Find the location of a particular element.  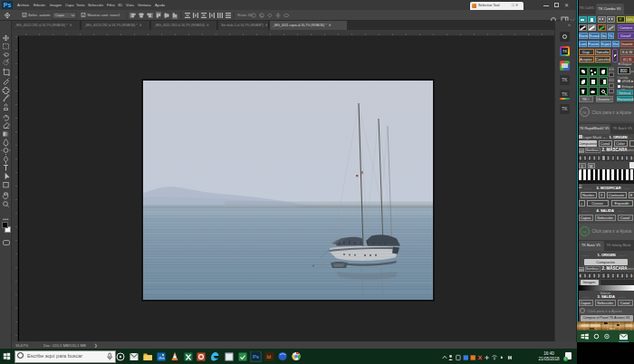

svg-text: Id is located at coordinates (268, 357).